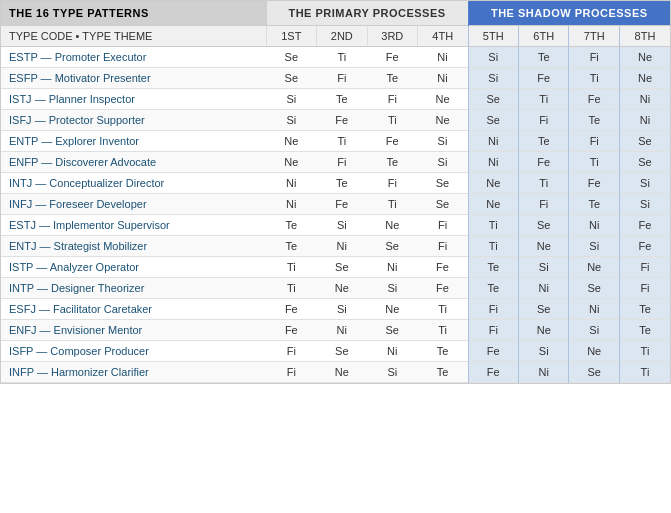  What do you see at coordinates (134, 120) in the screenshot?
I see `type-cell: ISFJ — Protector Supporter` at bounding box center [134, 120].